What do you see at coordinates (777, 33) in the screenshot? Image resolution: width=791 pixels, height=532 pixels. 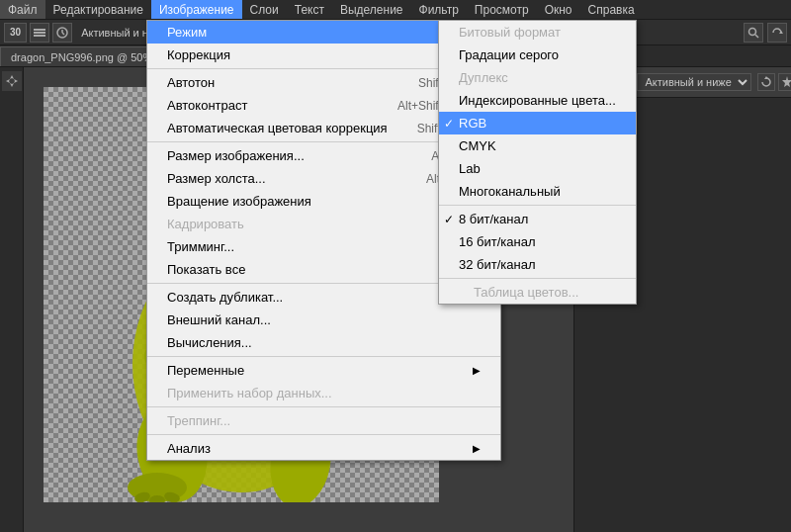 I see `rotate-icon` at bounding box center [777, 33].